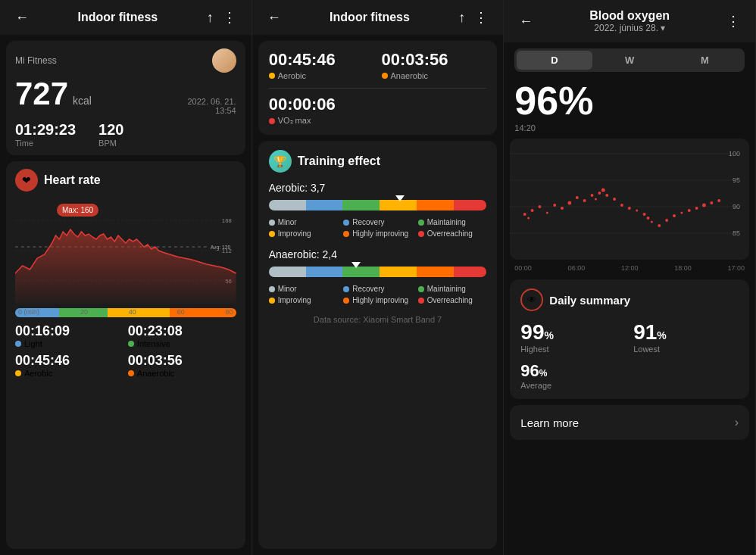 This screenshot has height=555, width=756. What do you see at coordinates (182, 360) in the screenshot?
I see `time-val-anaerobic: 00:03:56` at bounding box center [182, 360].